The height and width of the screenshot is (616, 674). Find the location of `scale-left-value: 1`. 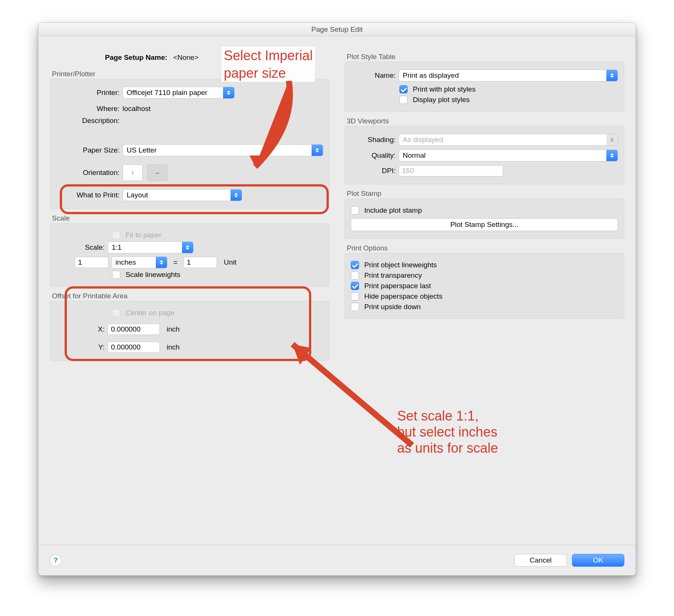

scale-left-value: 1 is located at coordinates (80, 262).